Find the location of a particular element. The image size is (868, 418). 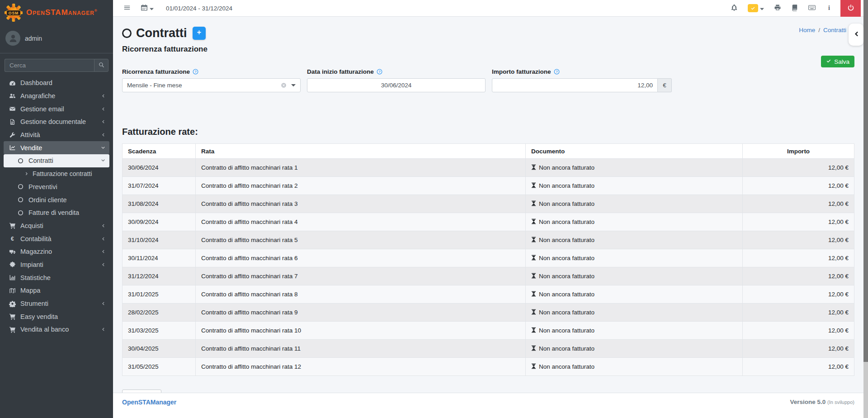

back-button: Indietro is located at coordinates (142, 391).